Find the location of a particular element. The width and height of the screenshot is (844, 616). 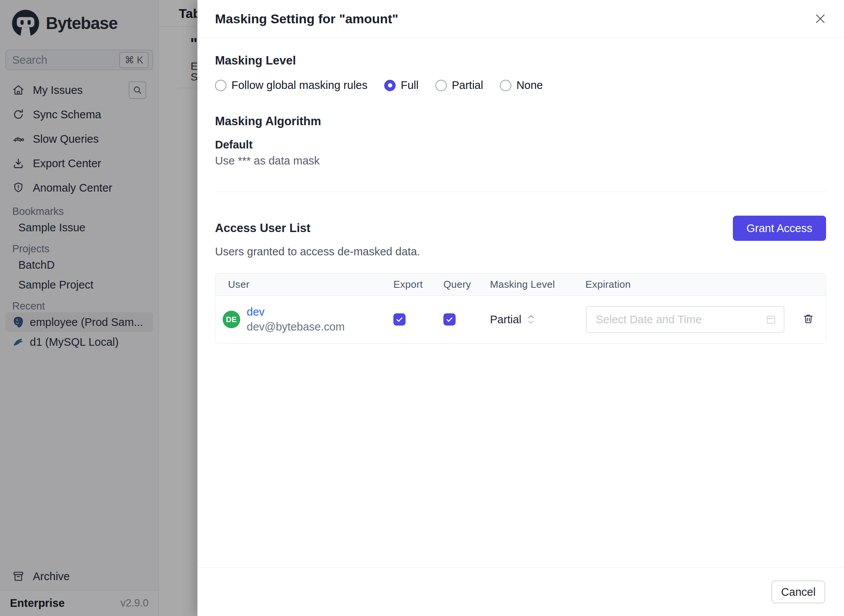

date-placeholder: Select Date and Time is located at coordinates (648, 320).